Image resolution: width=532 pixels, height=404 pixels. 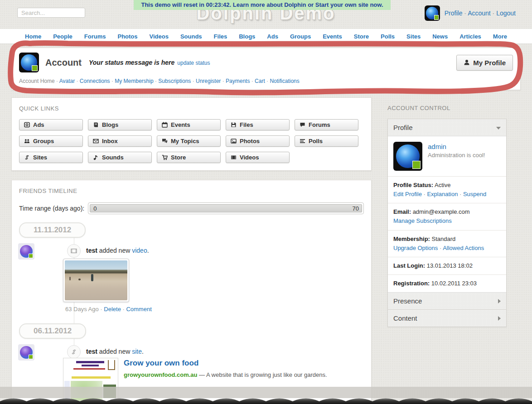 I want to click on quick-link-groups: Groups, so click(x=51, y=141).